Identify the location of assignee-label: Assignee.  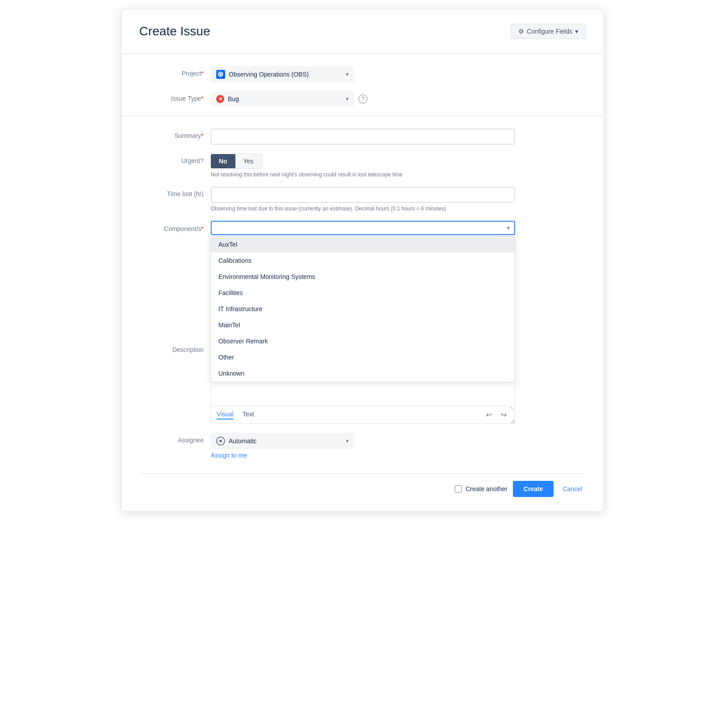
(175, 438).